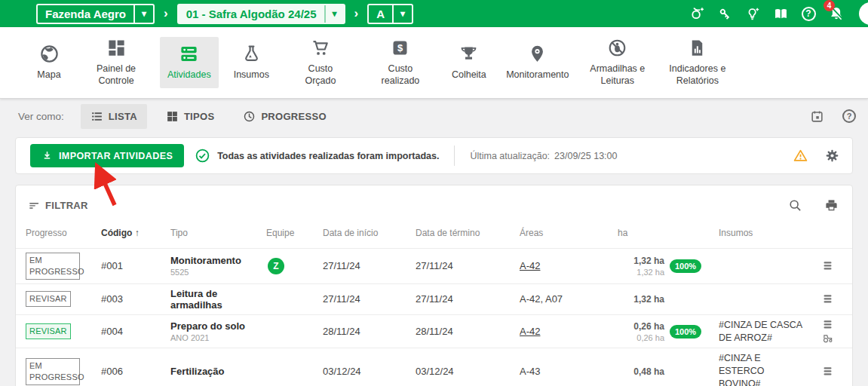  I want to click on col-progresso: Progresso, so click(63, 233).